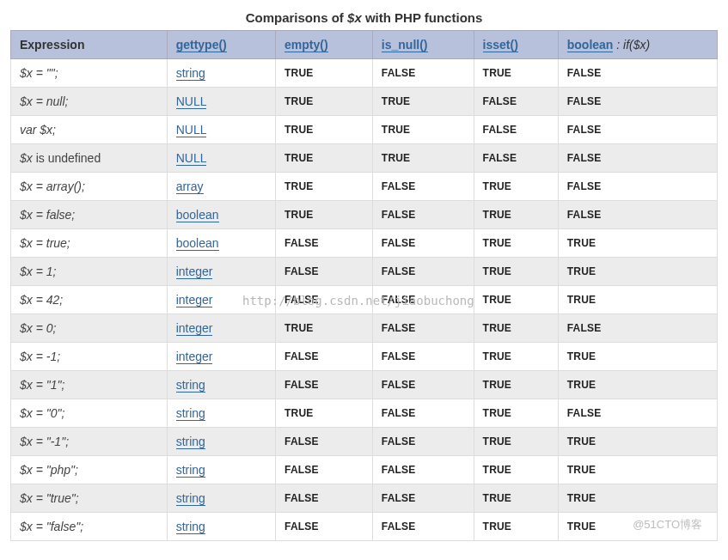  What do you see at coordinates (201, 45) in the screenshot?
I see `gettype-link: gettype()` at bounding box center [201, 45].